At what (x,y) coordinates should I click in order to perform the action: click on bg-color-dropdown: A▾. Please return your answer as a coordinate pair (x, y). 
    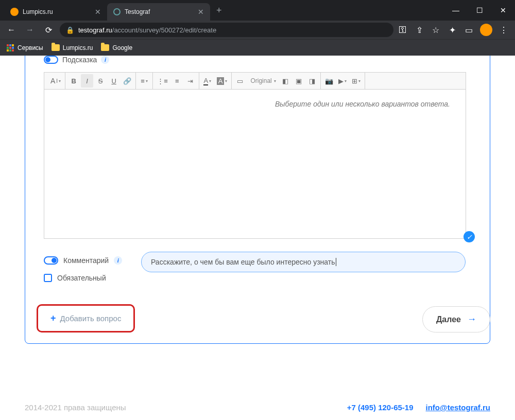
    Looking at the image, I should click on (222, 81).